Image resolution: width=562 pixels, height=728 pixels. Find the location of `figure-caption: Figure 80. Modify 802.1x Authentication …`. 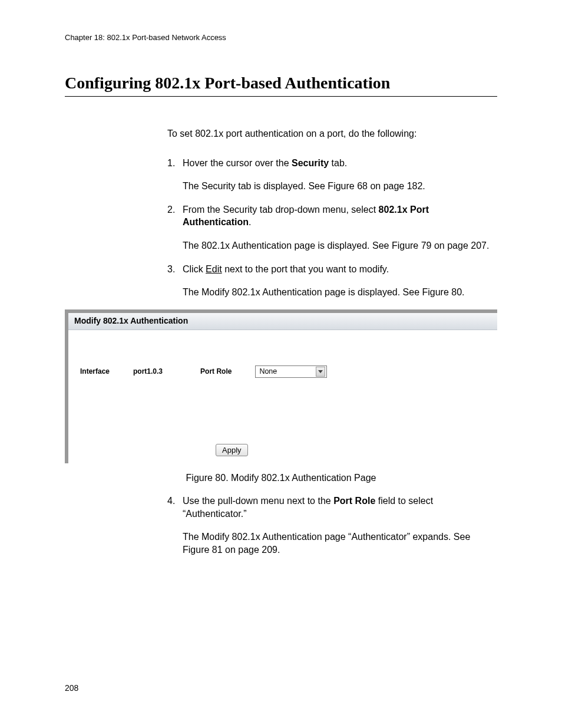

figure-caption: Figure 80. Modify 802.1x Authentication … is located at coordinates (281, 478).